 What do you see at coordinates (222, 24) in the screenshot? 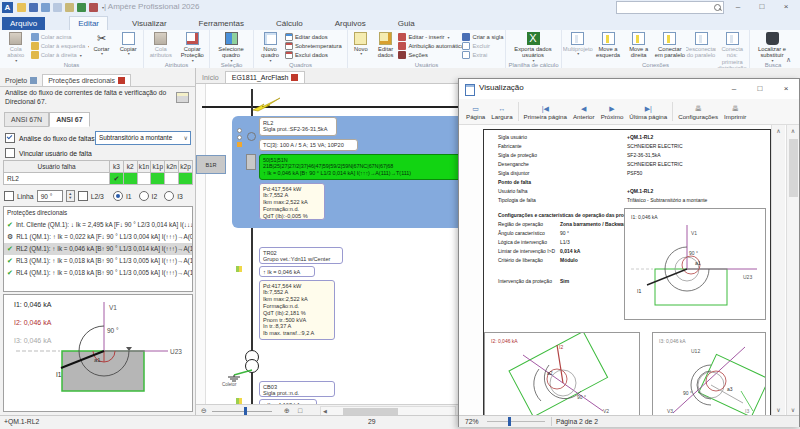
I see `tab-ferramentas: Ferramentas` at bounding box center [222, 24].